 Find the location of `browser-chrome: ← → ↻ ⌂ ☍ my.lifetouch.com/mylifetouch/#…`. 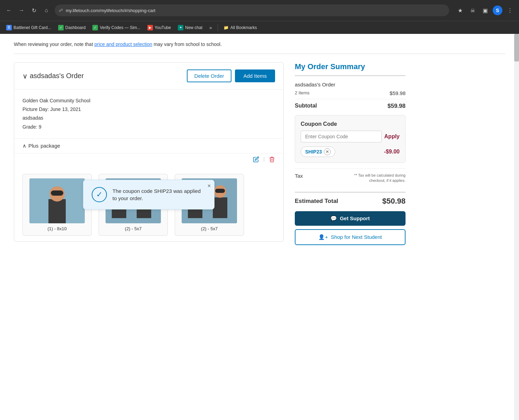

browser-chrome: ← → ↻ ⌂ ☍ my.lifetouch.com/mylifetouch/#… is located at coordinates (260, 10).